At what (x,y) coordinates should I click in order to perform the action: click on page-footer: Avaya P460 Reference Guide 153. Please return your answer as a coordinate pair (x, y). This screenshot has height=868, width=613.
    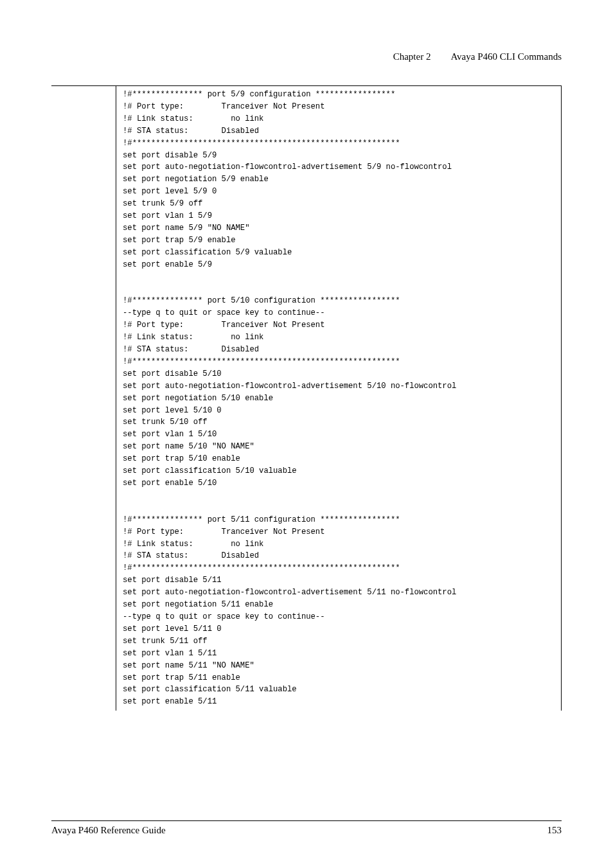
    Looking at the image, I should click on (306, 828).